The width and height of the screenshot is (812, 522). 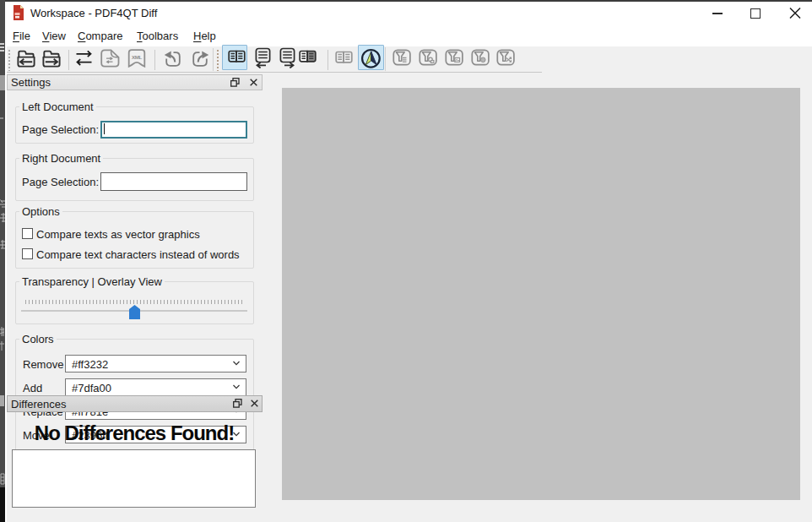 What do you see at coordinates (137, 57) in the screenshot?
I see `svg-text: XML` at bounding box center [137, 57].